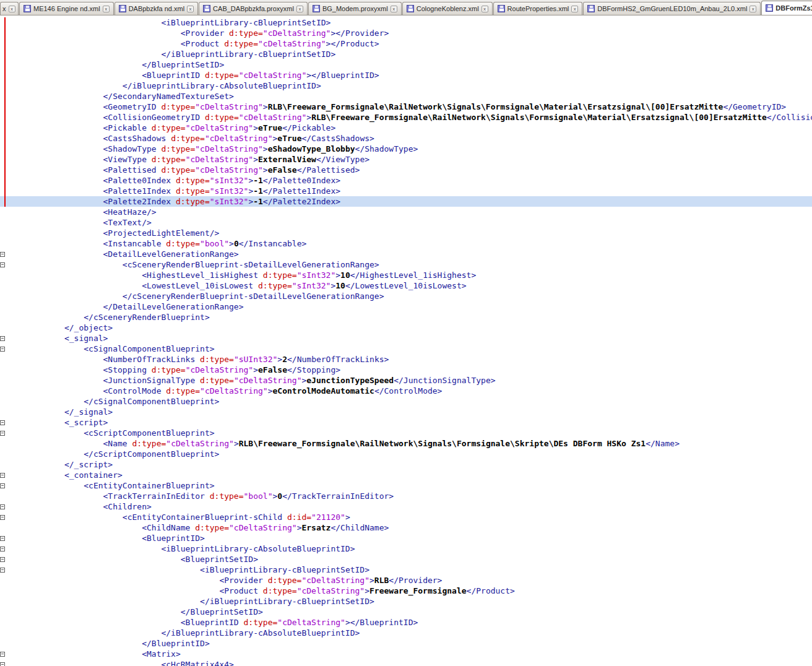 The width and height of the screenshot is (812, 666). I want to click on code-line: <cEntityContainerBlueprint-sChild d:id="…, so click(406, 517).